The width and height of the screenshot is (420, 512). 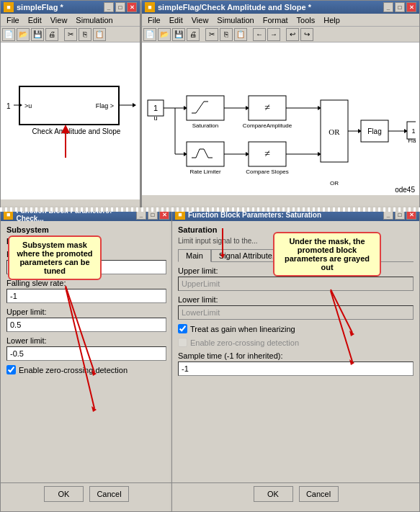 What do you see at coordinates (55, 258) in the screenshot?
I see `callout-left-text: Subsystem mask where the promoted parame…` at bounding box center [55, 258].